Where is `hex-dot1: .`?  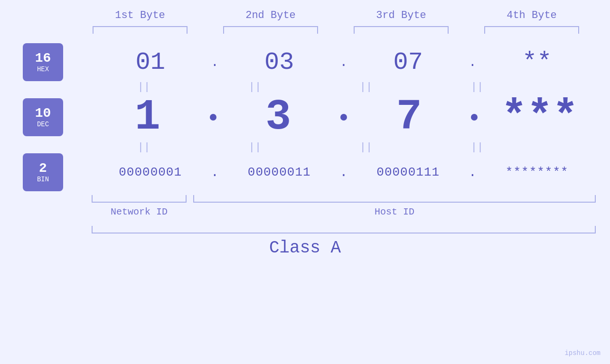
hex-dot1: . is located at coordinates (215, 63).